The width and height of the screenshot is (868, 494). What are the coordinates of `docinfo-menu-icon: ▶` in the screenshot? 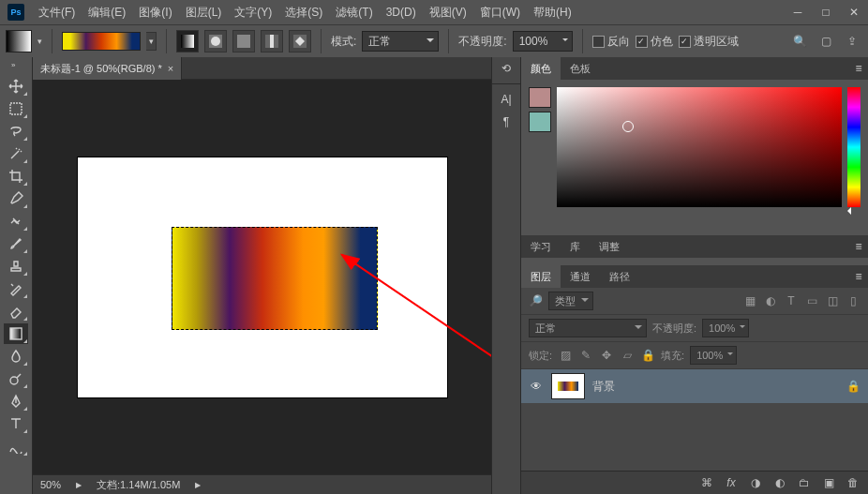 It's located at (198, 486).